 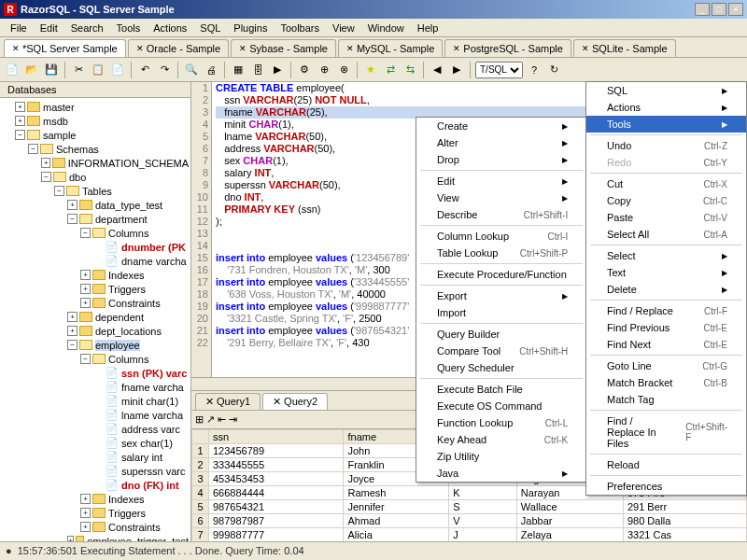 What do you see at coordinates (501, 473) in the screenshot?
I see `mi-java: Java▶` at bounding box center [501, 473].